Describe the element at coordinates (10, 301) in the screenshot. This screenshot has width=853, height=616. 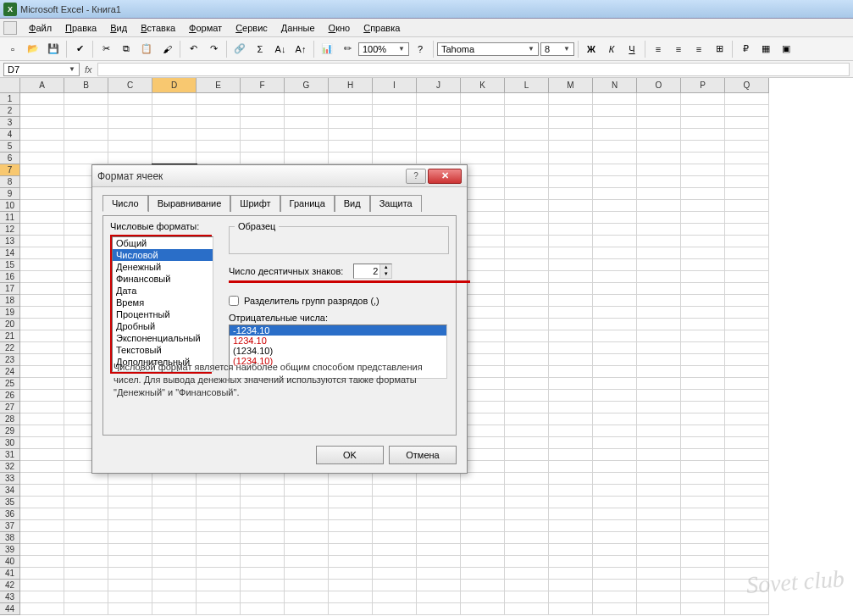
I see `row-header: 18` at that location.